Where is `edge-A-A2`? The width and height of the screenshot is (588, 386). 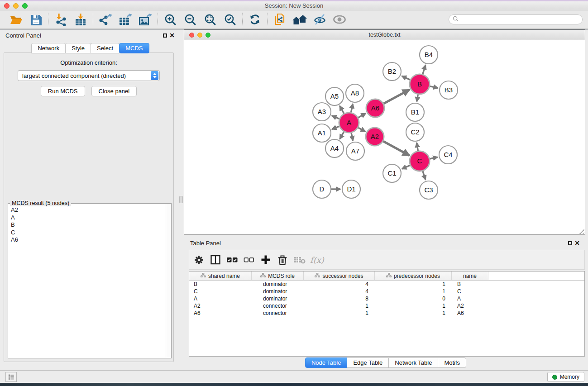
edge-A-A2 is located at coordinates (362, 129).